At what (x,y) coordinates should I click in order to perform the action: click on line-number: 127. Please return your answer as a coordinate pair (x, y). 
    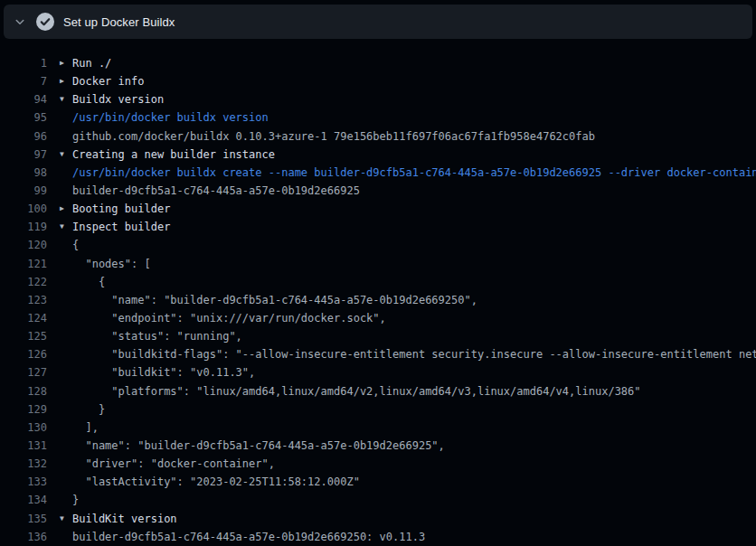
    Looking at the image, I should click on (27, 372).